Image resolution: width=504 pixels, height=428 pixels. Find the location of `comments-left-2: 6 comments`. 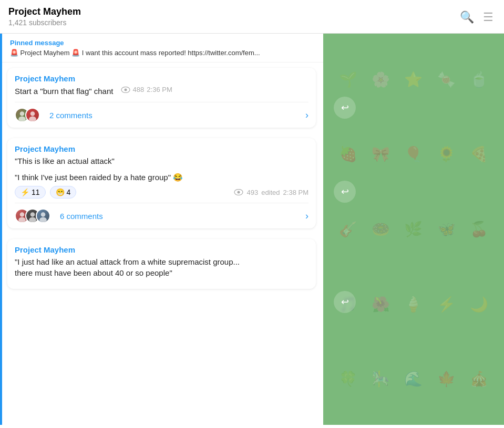

comments-left-2: 6 comments is located at coordinates (59, 216).